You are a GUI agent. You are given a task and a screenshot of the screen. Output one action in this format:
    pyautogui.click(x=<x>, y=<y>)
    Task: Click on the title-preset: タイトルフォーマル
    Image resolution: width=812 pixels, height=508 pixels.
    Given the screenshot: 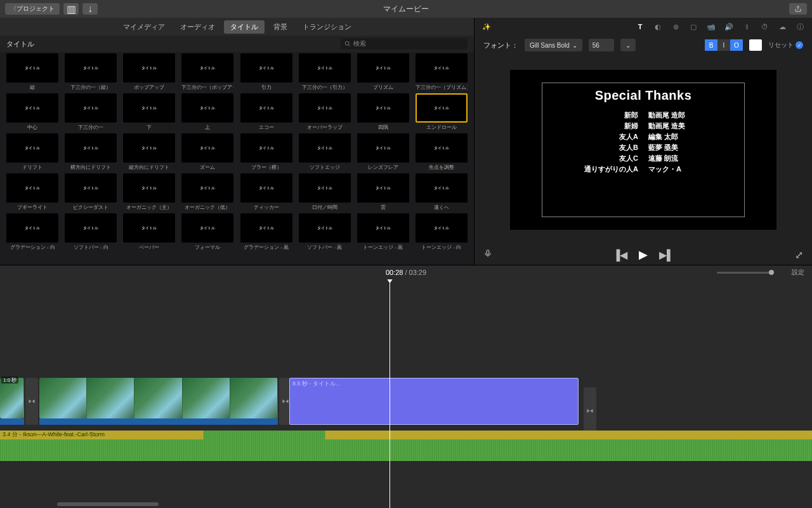 What is the action you would take?
    pyautogui.click(x=207, y=232)
    